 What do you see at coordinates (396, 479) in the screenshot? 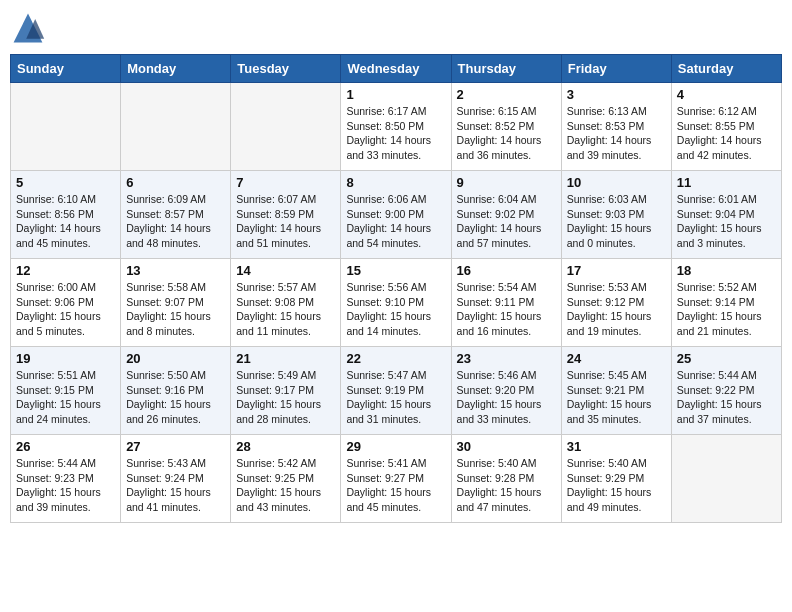
I see `calendar-week-row-4: 26Sunrise: 5:44 AMSunset: 9:23 PMDayligh…` at bounding box center [396, 479].